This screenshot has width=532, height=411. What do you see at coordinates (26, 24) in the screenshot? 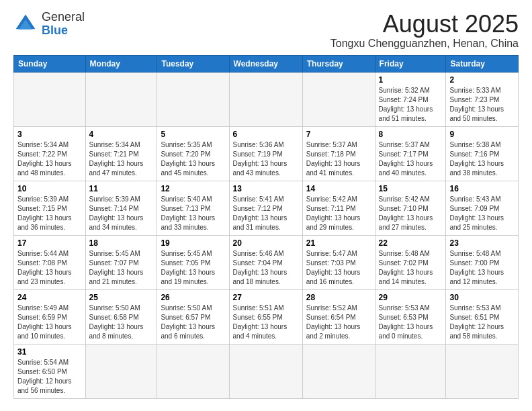
I see `generalblue-logo-icon` at bounding box center [26, 24].